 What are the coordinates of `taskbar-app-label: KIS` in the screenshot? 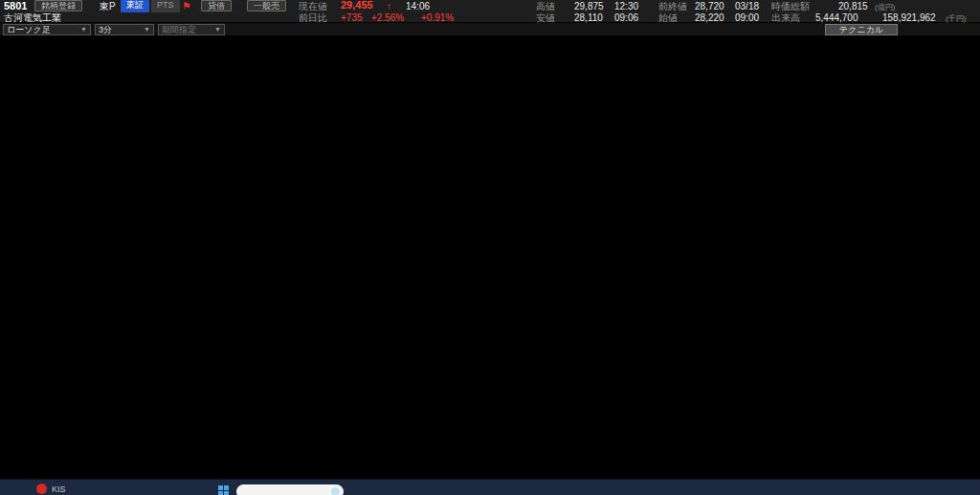 It's located at (59, 489).